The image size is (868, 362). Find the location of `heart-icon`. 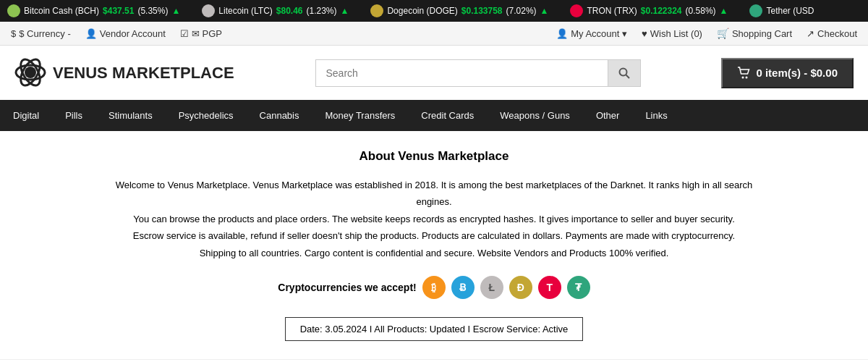

heart-icon is located at coordinates (644, 33).